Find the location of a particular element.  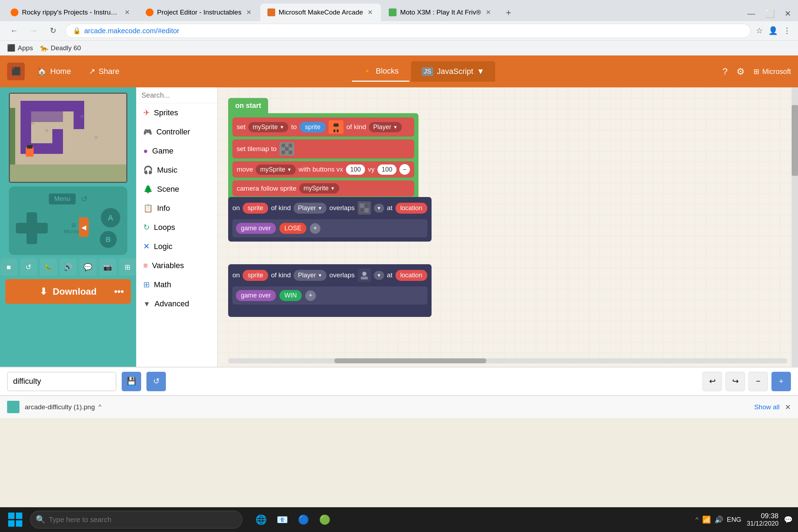

menu-item-controller: 🎮 Controller is located at coordinates (177, 132).